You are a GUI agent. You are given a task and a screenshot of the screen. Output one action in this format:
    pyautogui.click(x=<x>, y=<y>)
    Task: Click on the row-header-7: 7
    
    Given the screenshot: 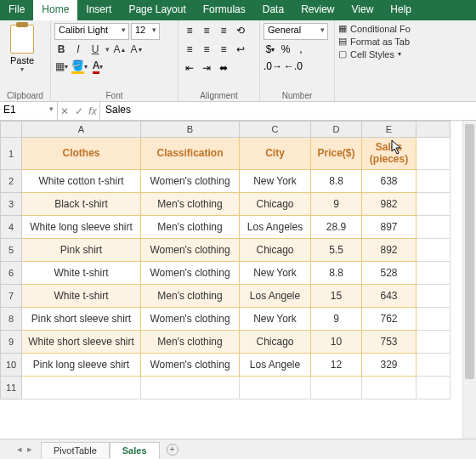 What is the action you would take?
    pyautogui.click(x=11, y=296)
    